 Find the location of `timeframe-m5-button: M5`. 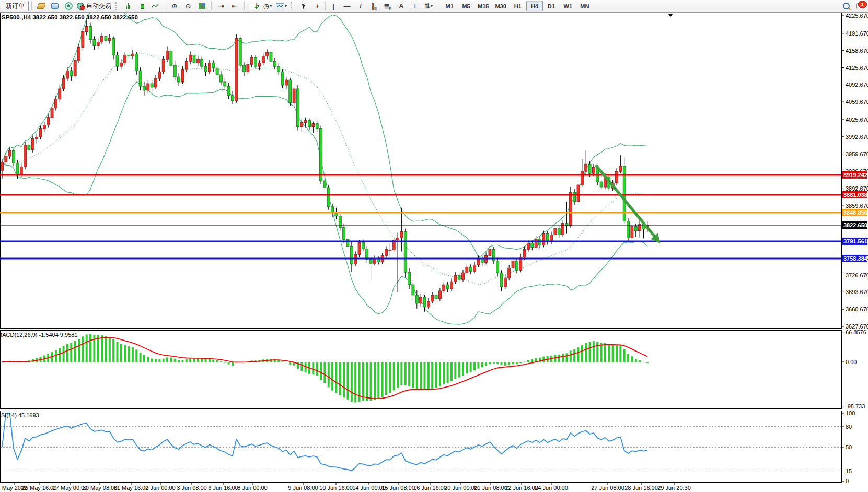

timeframe-m5-button: M5 is located at coordinates (466, 6).